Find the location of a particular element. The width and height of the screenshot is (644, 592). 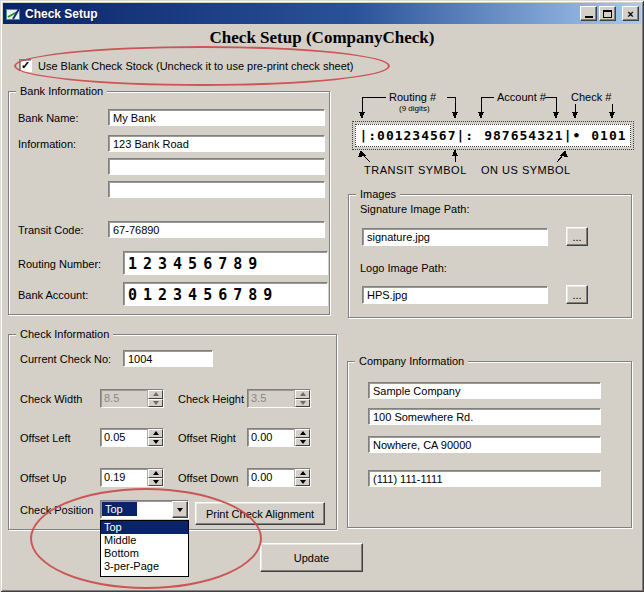

browse-signature-button: ... is located at coordinates (577, 236).